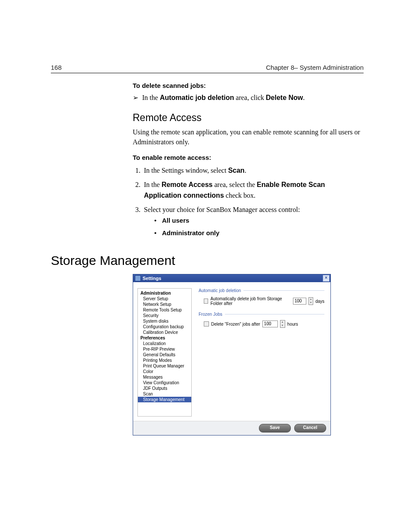  What do you see at coordinates (165, 383) in the screenshot?
I see `nav-item: View Configuration` at bounding box center [165, 383].